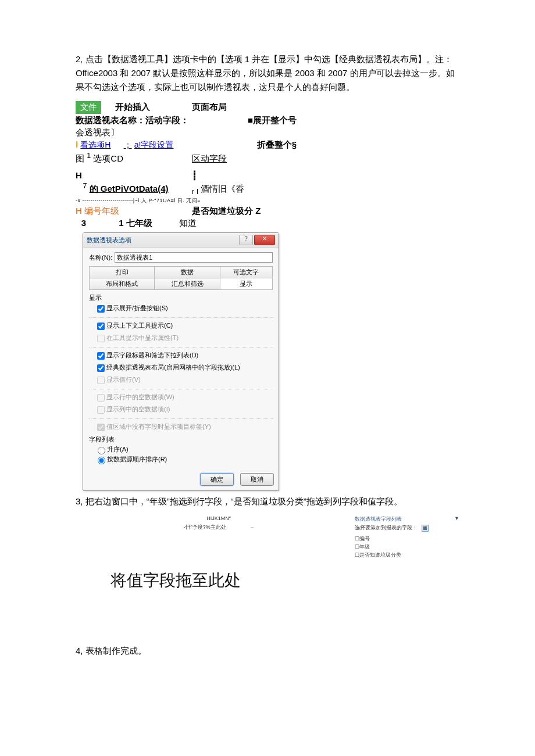 Image resolution: width=535 pixels, height=756 pixels. Describe the element at coordinates (181, 278) in the screenshot. I see `tab-strip: 打印 数据 可选文字 布局和格式 汇总和筛选 显示` at that location.